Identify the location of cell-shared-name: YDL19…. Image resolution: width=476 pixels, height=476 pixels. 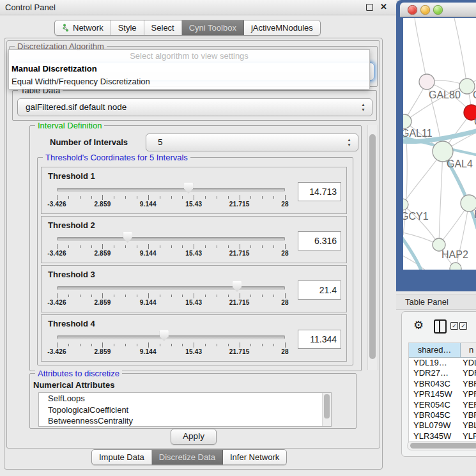
(434, 363).